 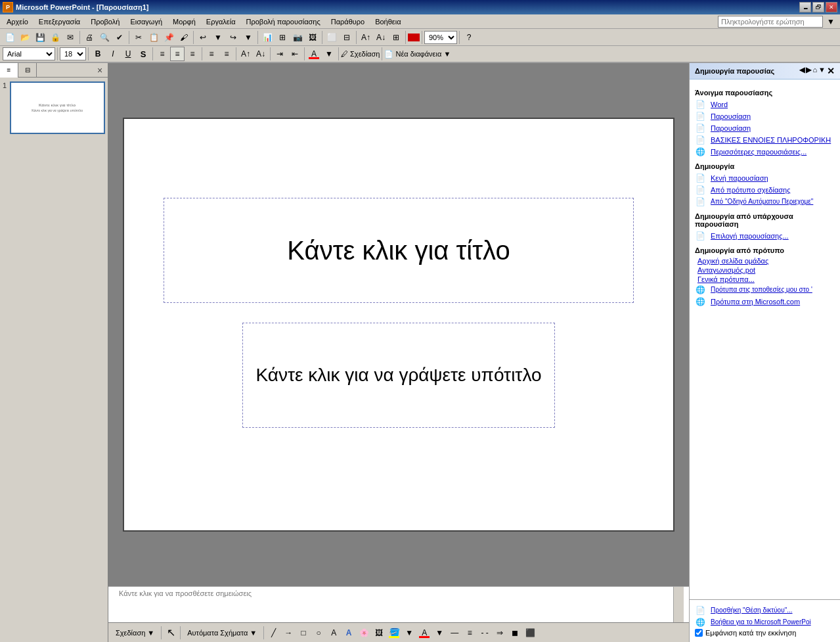 I want to click on help-btn: ?, so click(x=469, y=37).